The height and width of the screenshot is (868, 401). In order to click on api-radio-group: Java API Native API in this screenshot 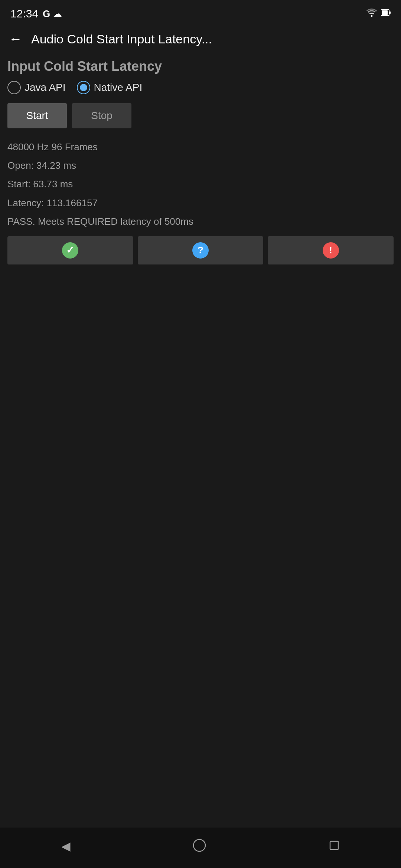, I will do `click(200, 88)`.